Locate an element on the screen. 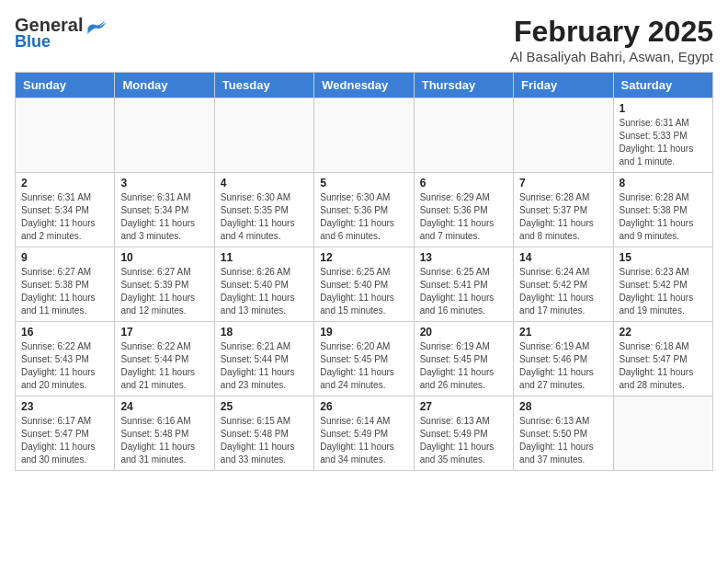 The height and width of the screenshot is (563, 728). weekday-header-monday: Monday is located at coordinates (165, 86).